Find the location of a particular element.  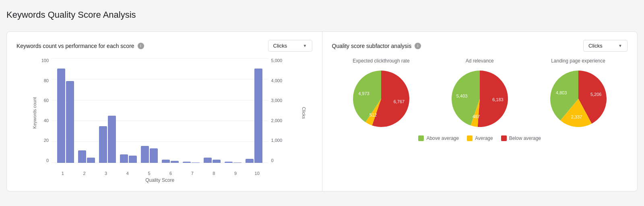

y-left-label: 20 is located at coordinates (46, 140).